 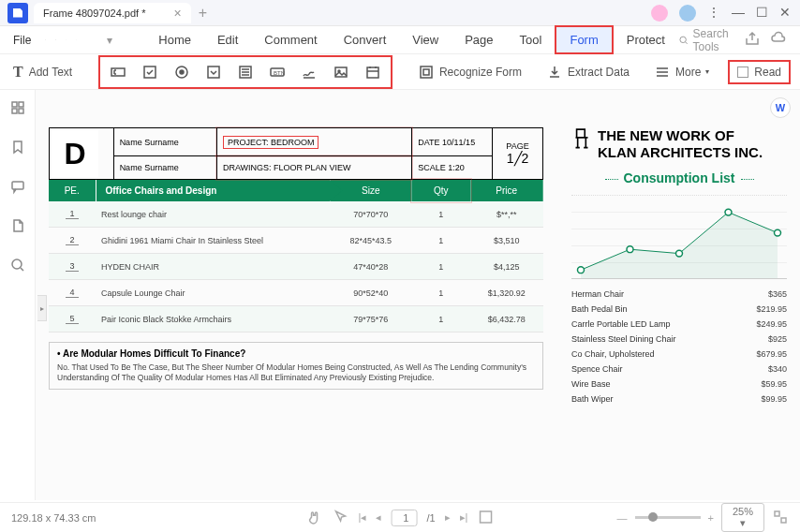 I want to click on read-toggle: Read, so click(x=759, y=72).